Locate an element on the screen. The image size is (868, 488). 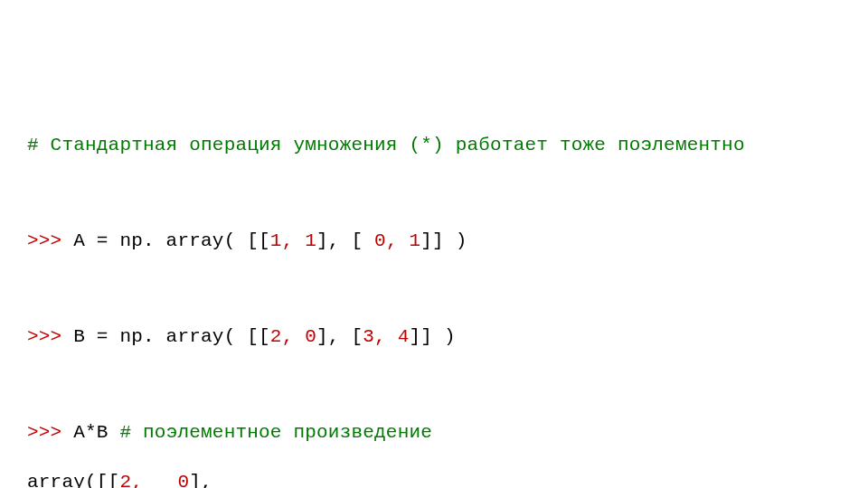
number: 1, 1 is located at coordinates (293, 240).